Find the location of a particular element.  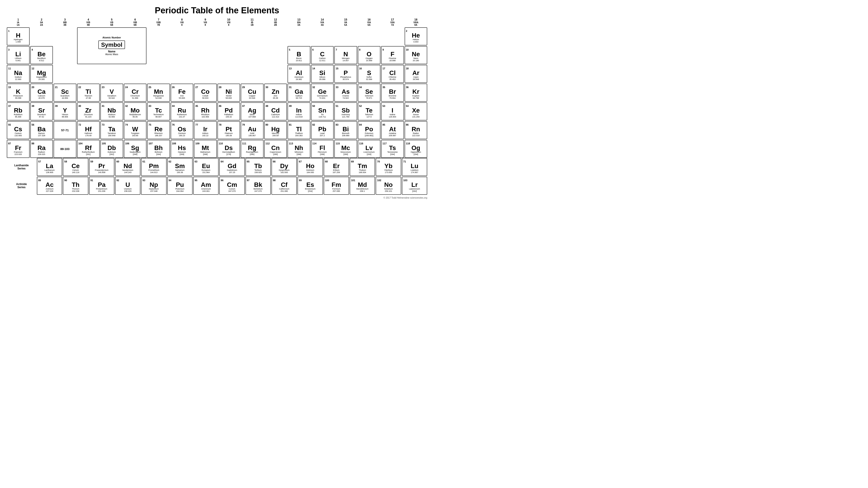

element-Pm: 61 Pm Promethium 144.913 is located at coordinates (154, 167).